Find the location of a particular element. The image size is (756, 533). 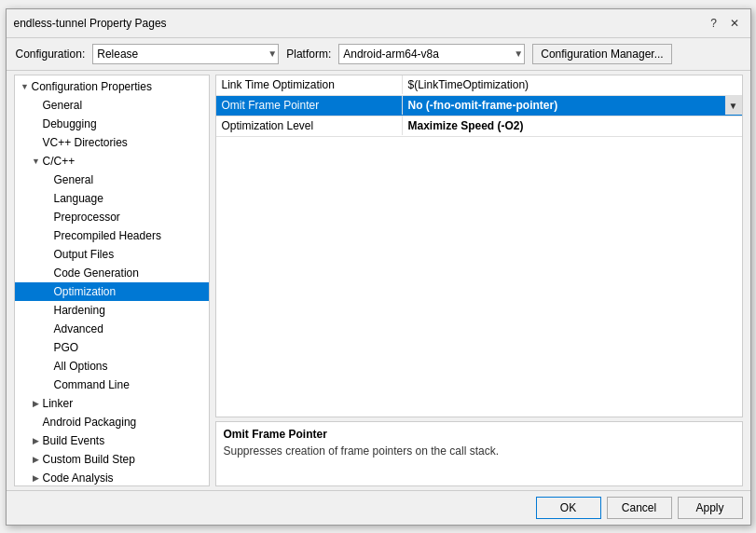

title-bar-buttons: ? ✕ is located at coordinates (724, 23).